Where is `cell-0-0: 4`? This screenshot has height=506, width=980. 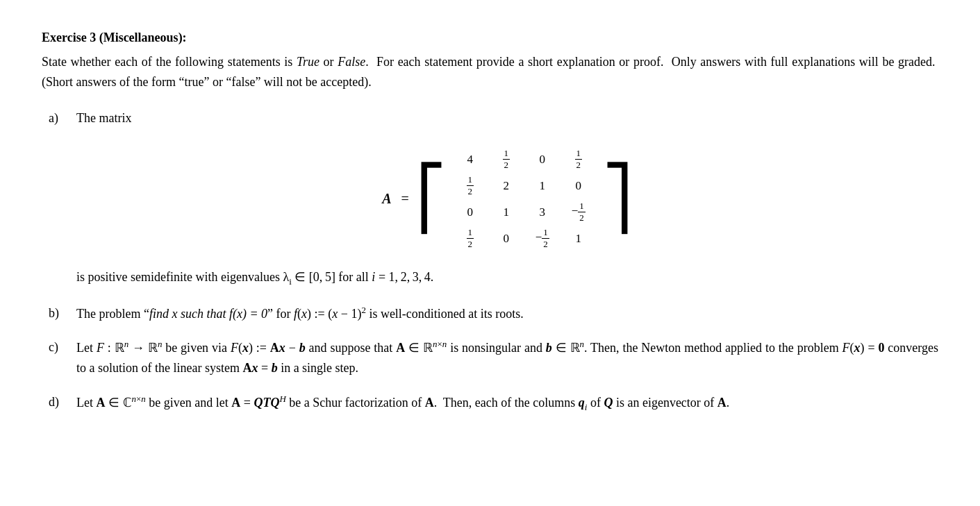
cell-0-0: 4 is located at coordinates (471, 160).